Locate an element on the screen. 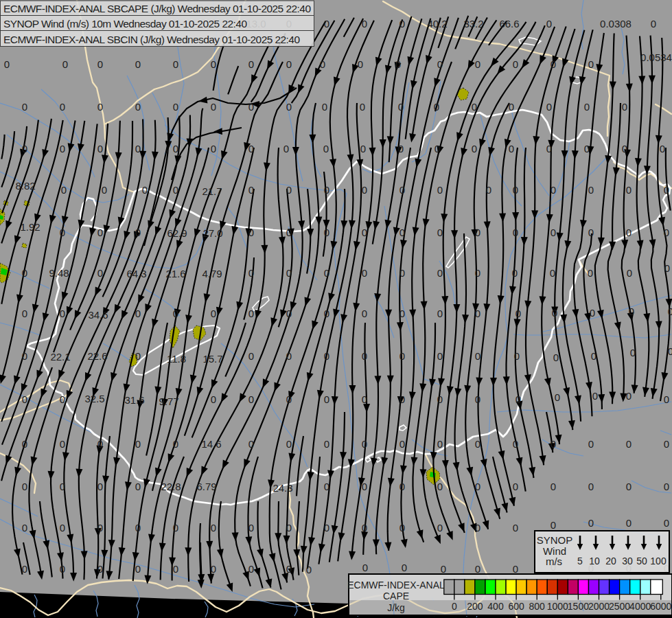 Image resolution: width=672 pixels, height=618 pixels. svg-text: m/s is located at coordinates (554, 562).